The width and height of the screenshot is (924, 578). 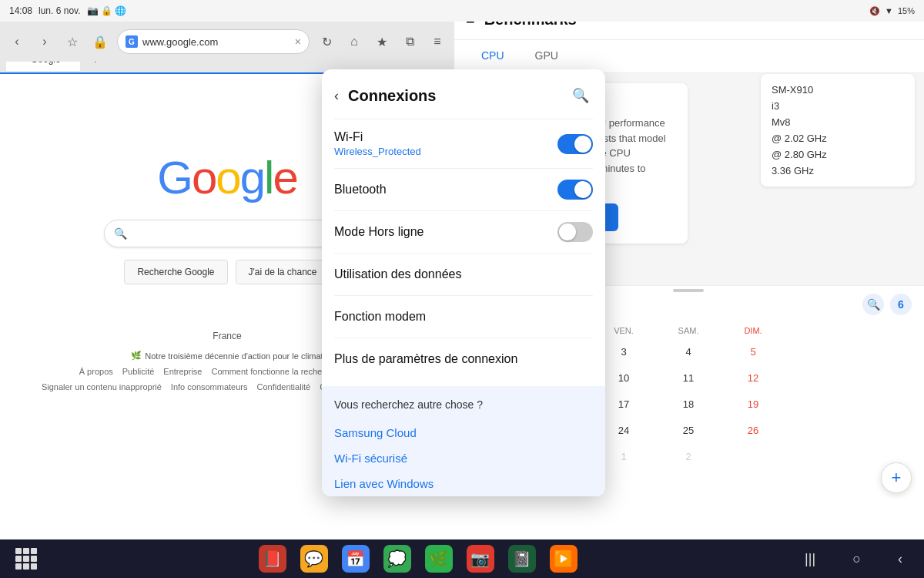 What do you see at coordinates (753, 404) in the screenshot?
I see `cal-day-19: 19` at bounding box center [753, 404].